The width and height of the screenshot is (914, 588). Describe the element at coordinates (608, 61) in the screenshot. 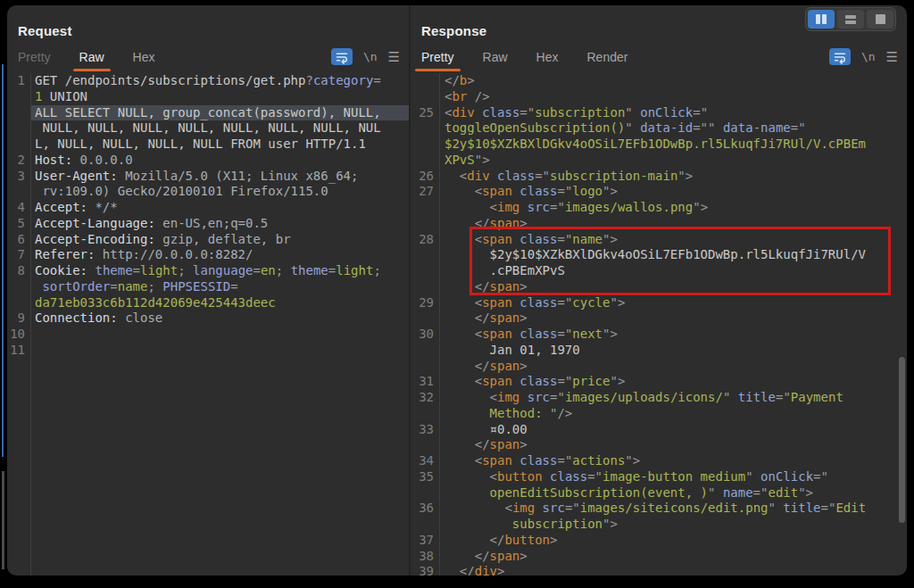

I see `tab-render: Render` at that location.